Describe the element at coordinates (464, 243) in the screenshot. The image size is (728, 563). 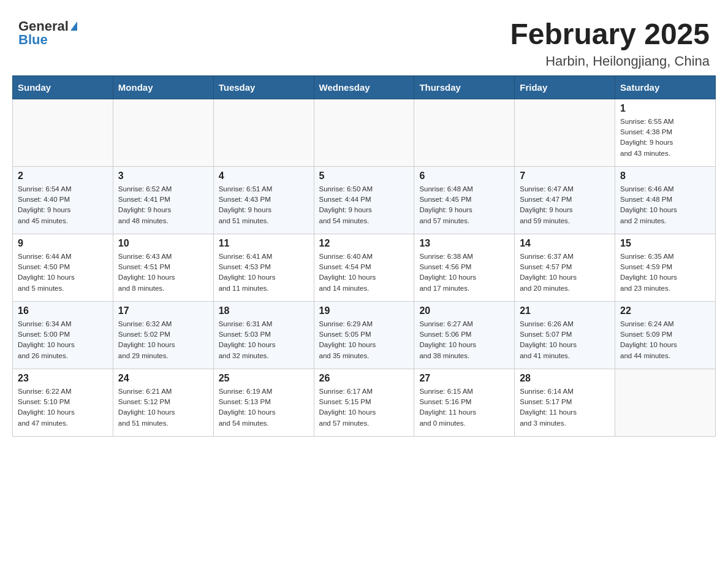
I see `day-number: 13` at that location.